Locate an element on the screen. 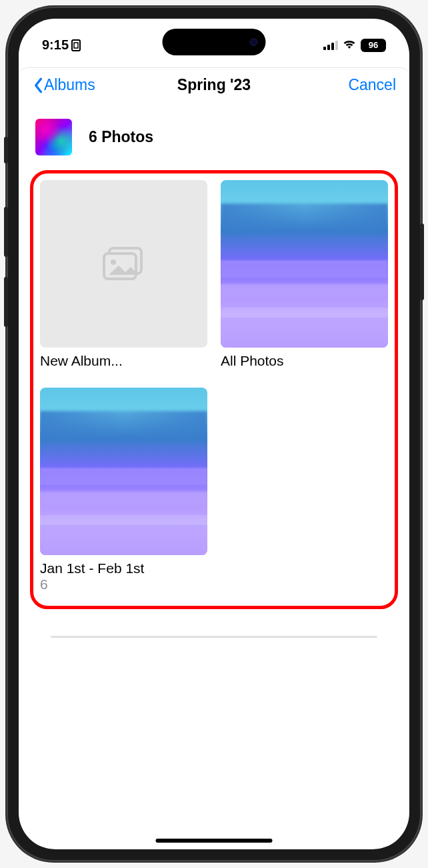  sim-icon is located at coordinates (76, 45).